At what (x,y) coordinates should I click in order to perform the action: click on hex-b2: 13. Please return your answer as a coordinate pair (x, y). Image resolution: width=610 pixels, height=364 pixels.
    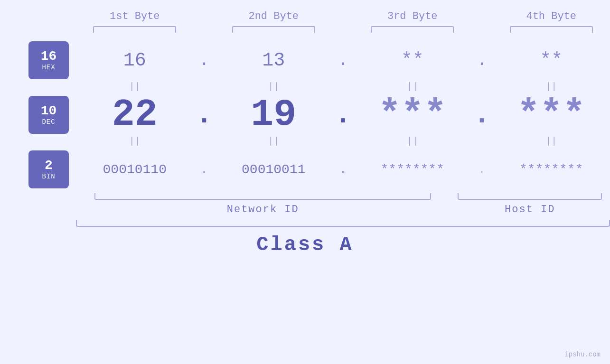
    Looking at the image, I should click on (274, 61).